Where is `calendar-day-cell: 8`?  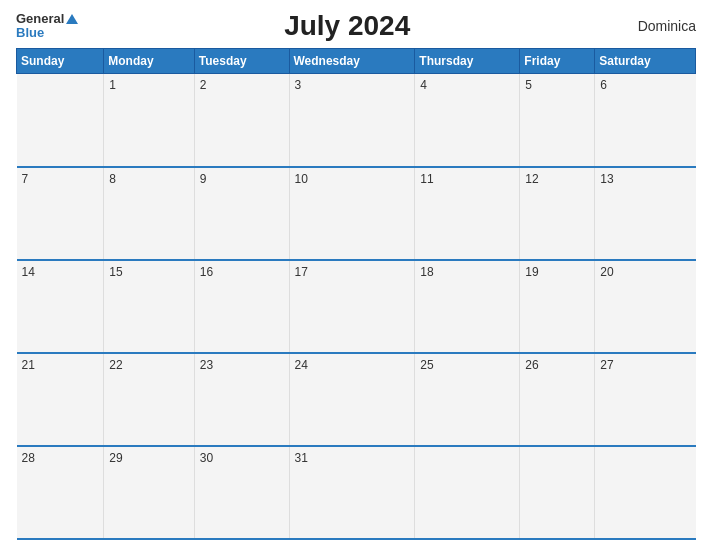
calendar-day-cell: 8 is located at coordinates (150, 214).